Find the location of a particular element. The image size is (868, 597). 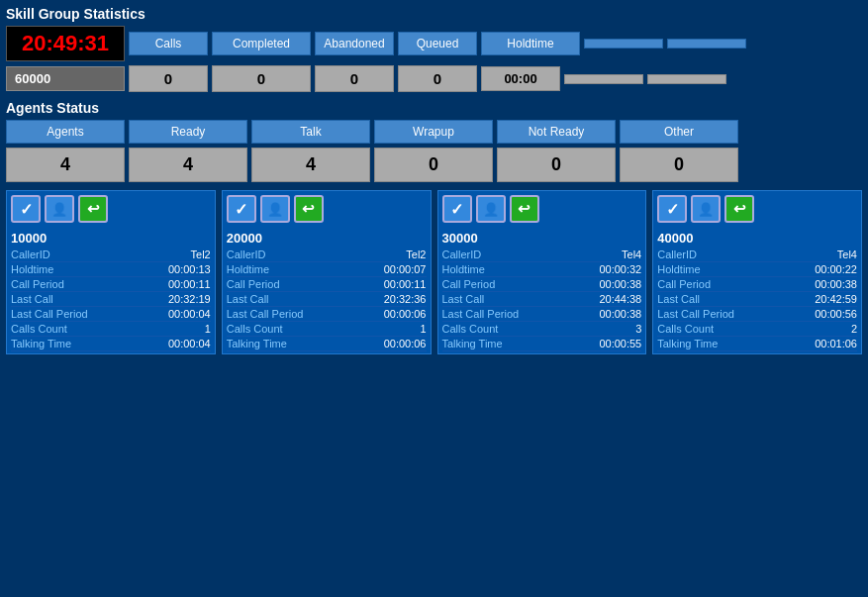

ah-wrapup: Wrapup is located at coordinates (434, 132).